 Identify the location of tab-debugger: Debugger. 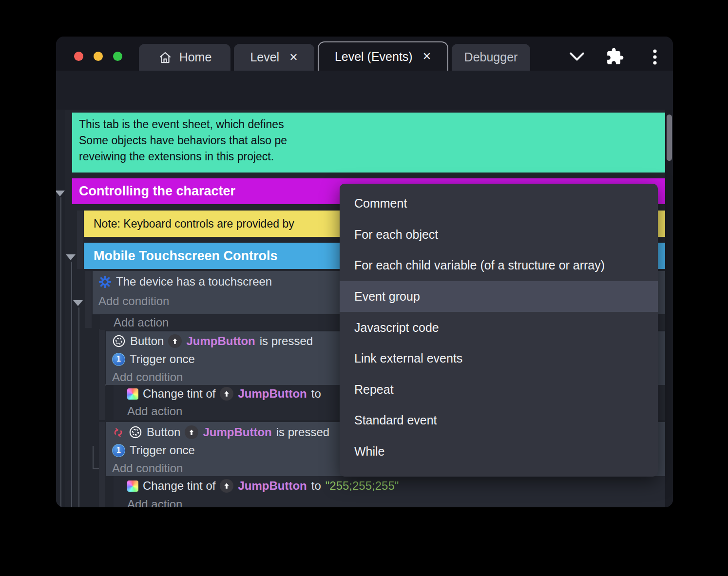
(491, 58).